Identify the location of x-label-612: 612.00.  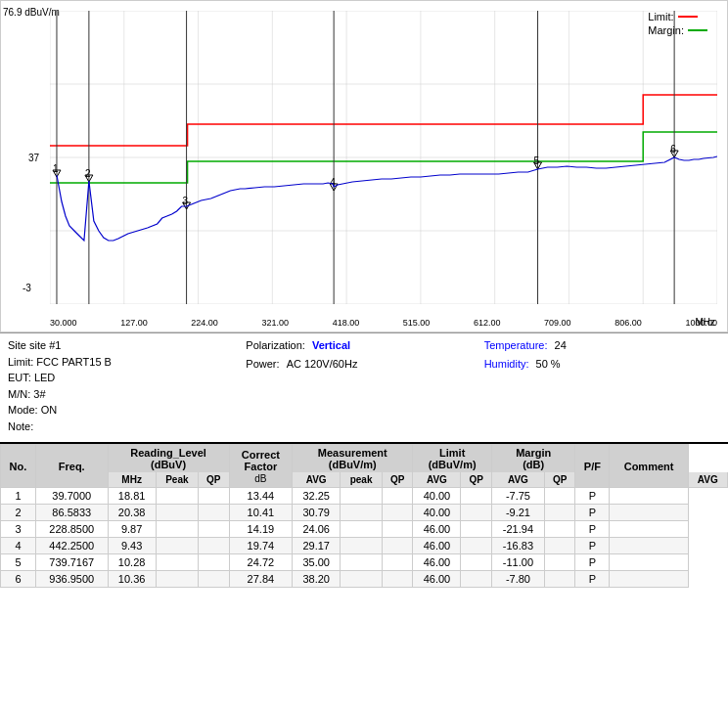
(487, 323).